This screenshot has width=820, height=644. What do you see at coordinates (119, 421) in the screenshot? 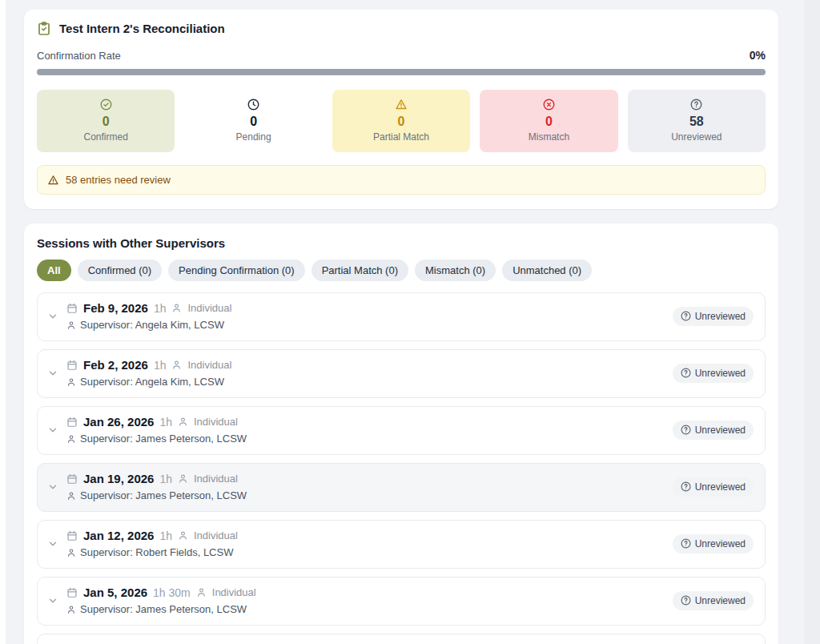
I see `session-date: Jan 26, 2026` at bounding box center [119, 421].